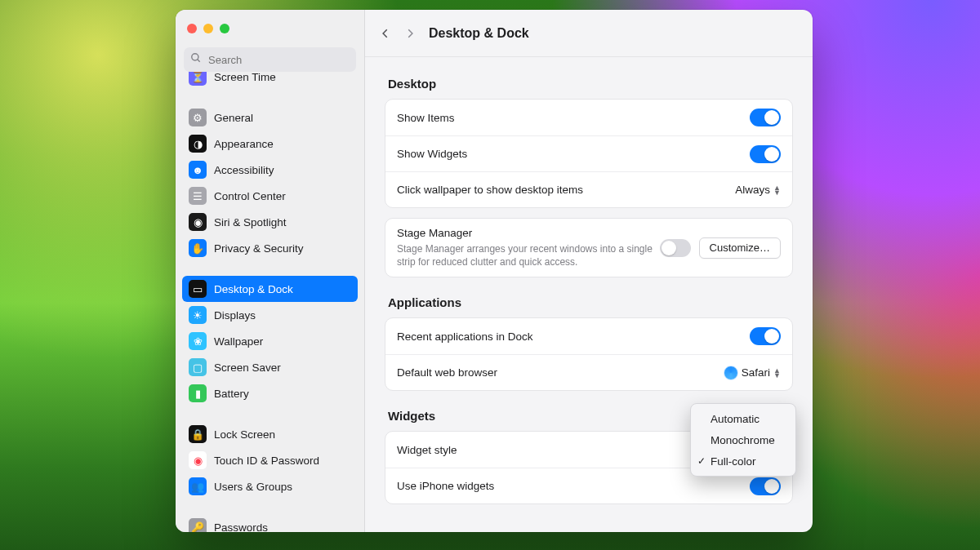  Describe the element at coordinates (198, 434) in the screenshot. I see `sidebar-icon: 🔒` at that location.